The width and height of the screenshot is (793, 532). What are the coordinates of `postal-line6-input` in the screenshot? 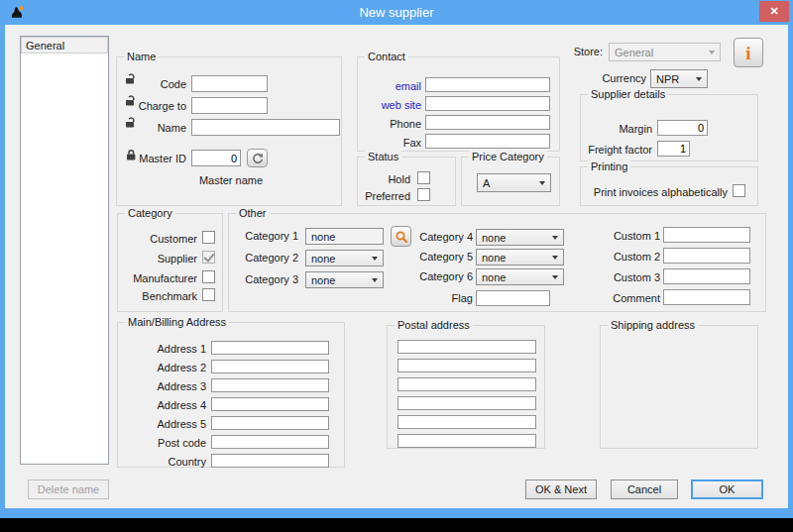 It's located at (467, 441).